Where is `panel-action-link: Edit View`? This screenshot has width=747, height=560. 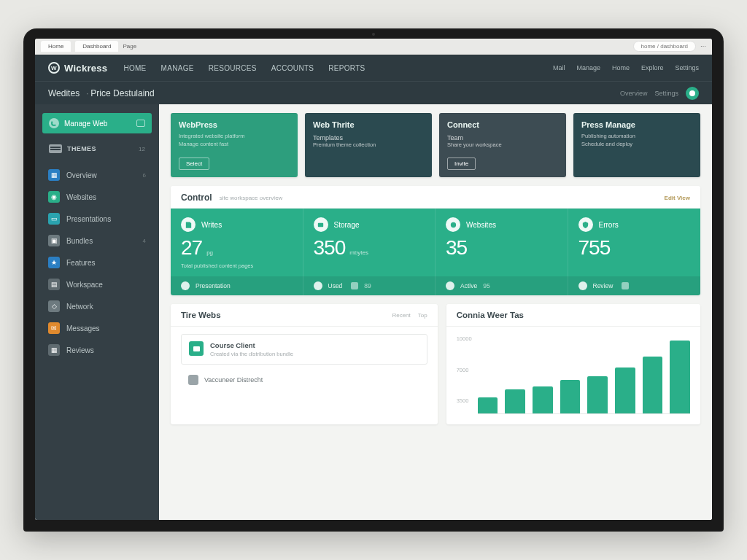 panel-action-link: Edit View is located at coordinates (677, 198).